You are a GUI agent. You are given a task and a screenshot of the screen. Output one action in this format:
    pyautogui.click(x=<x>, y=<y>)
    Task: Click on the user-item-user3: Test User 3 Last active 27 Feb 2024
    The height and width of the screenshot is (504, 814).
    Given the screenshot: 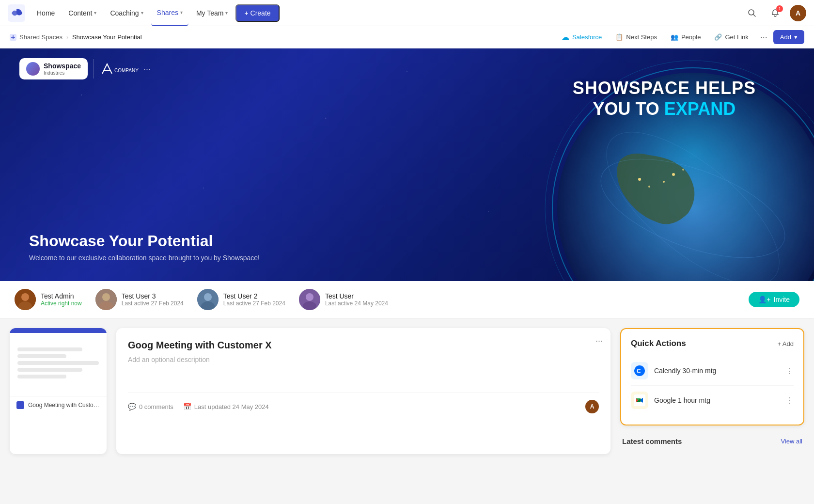 What is the action you would take?
    pyautogui.click(x=140, y=299)
    